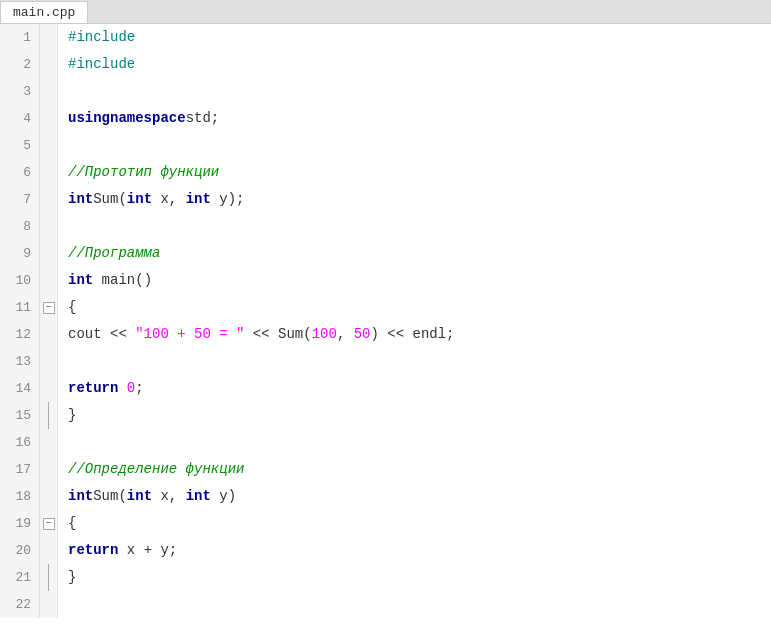  What do you see at coordinates (414, 280) in the screenshot?
I see `code-content: int main()` at bounding box center [414, 280].